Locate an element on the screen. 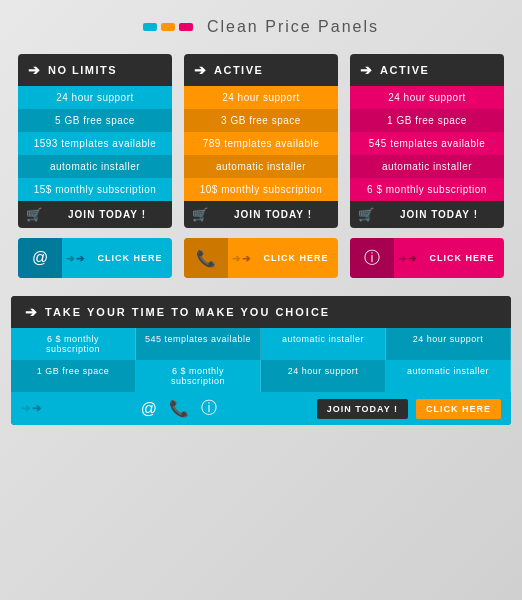 The height and width of the screenshot is (600, 522). bottom-feat-r1c4: 24 hour support is located at coordinates (448, 344).